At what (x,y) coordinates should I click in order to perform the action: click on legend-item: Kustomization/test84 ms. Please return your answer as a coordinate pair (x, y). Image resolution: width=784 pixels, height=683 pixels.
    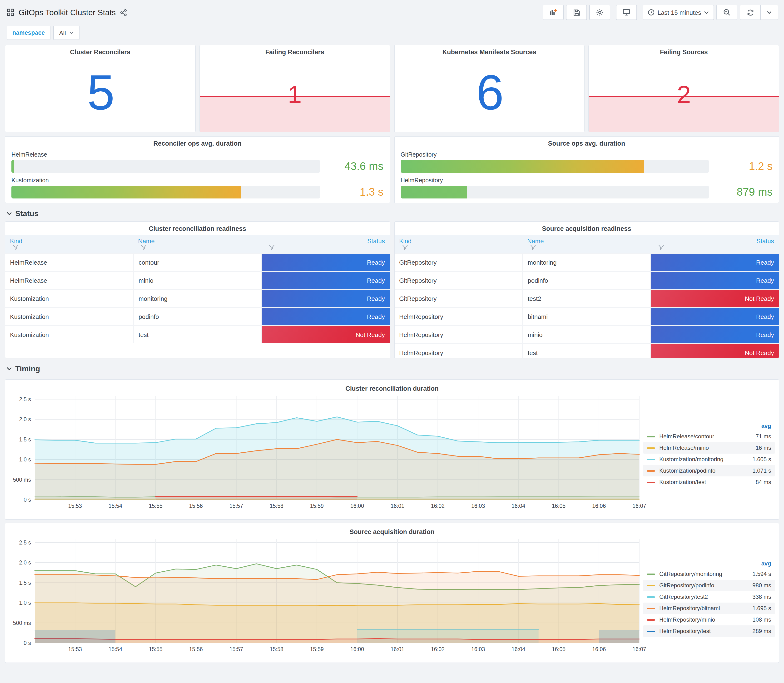
    Looking at the image, I should click on (709, 482).